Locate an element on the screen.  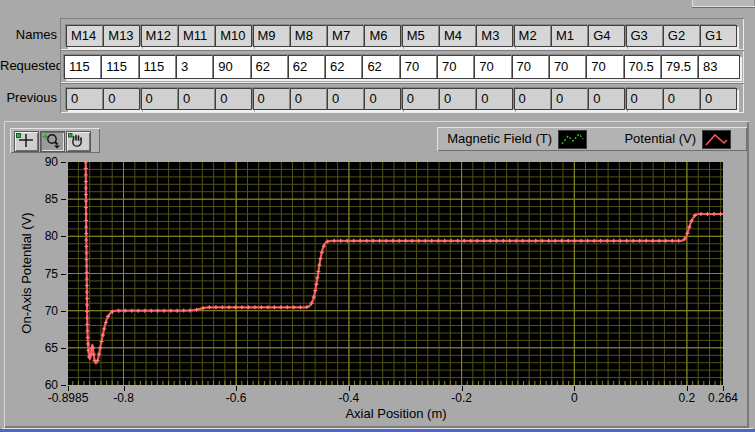
legend-item-potential: Potential (V) is located at coordinates (647, 138).